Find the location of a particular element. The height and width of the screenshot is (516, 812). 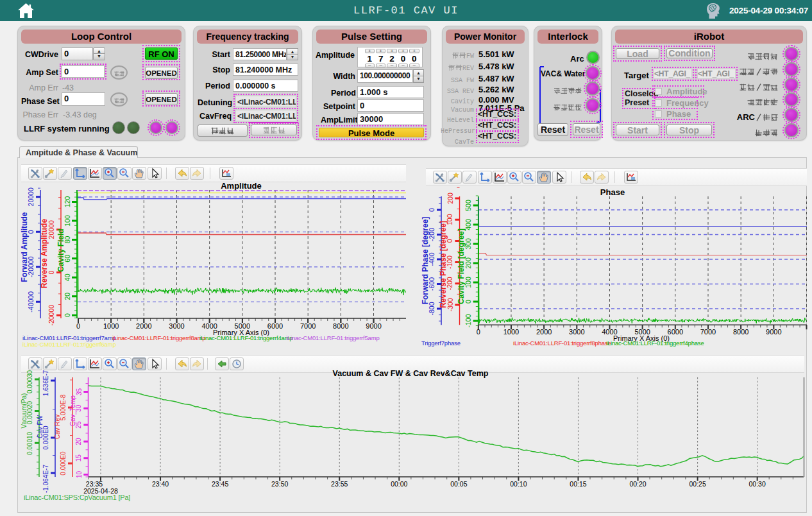

svg-text: 00:15 is located at coordinates (578, 484).